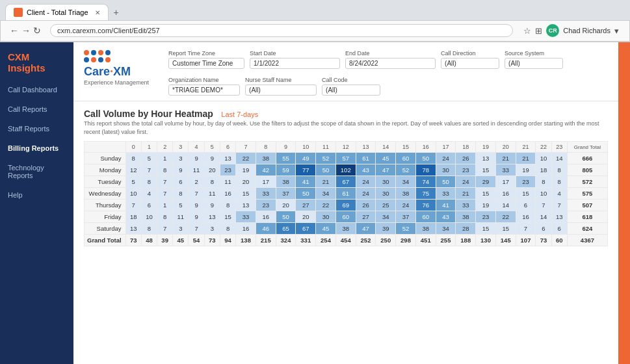 The height and width of the screenshot is (364, 630). Describe the element at coordinates (326, 217) in the screenshot. I see `cell-friday-hour-11: 30` at that location.